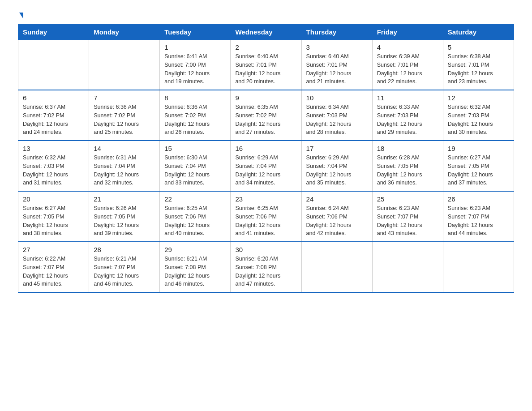 The image size is (532, 411). Describe the element at coordinates (266, 116) in the screenshot. I see `calendar-week-row: 6Sunrise: 6:37 AM Sunset: 7:02 PM Daylig…` at that location.